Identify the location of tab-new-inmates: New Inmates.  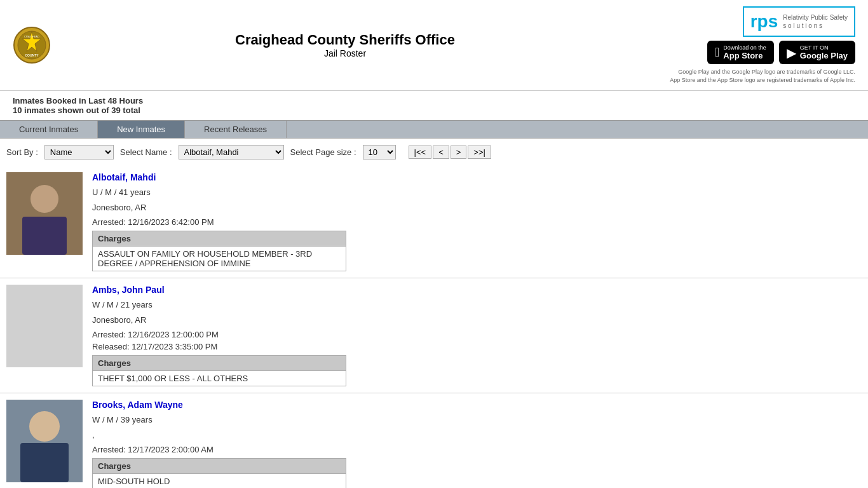
(141, 130).